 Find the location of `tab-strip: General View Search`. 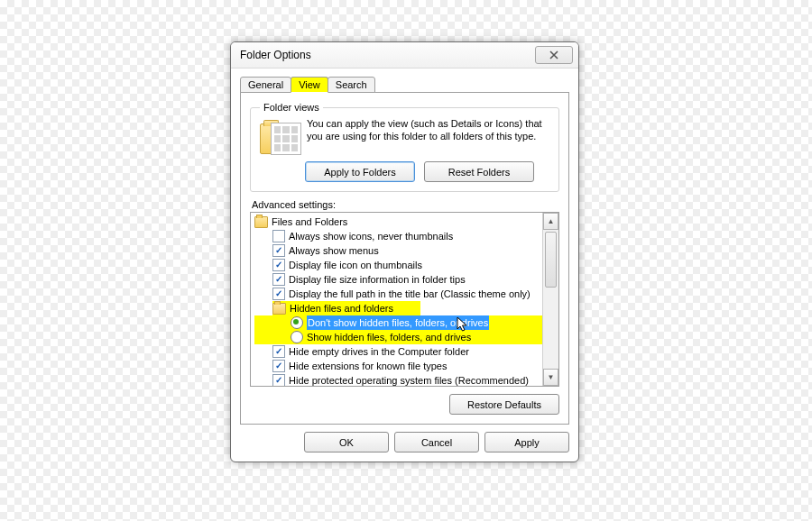

tab-strip: General View Search is located at coordinates (404, 85).